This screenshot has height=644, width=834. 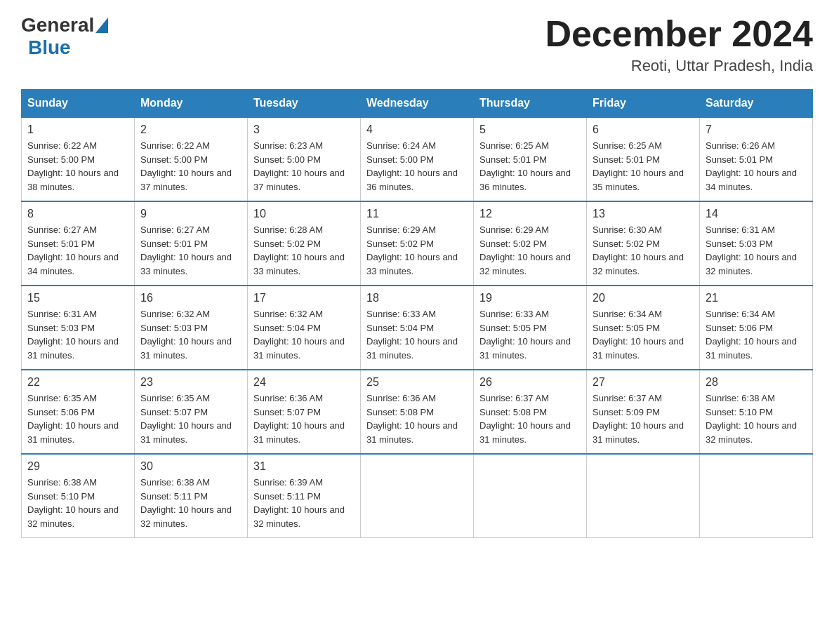 What do you see at coordinates (304, 503) in the screenshot?
I see `day-info: Sunrise: 6:39 AMSunset: 5:11 PMDaylight:…` at bounding box center [304, 503].